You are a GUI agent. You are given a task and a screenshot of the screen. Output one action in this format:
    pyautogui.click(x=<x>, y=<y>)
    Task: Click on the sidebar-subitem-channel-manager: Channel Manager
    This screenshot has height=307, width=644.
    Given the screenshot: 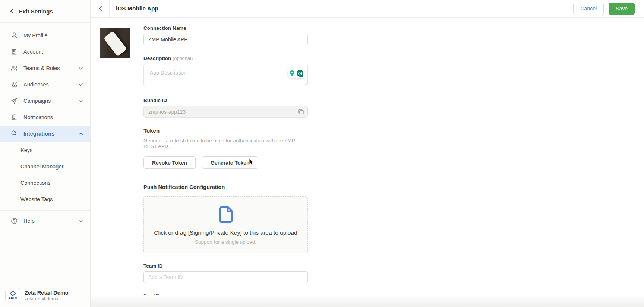 What is the action you would take?
    pyautogui.click(x=45, y=167)
    